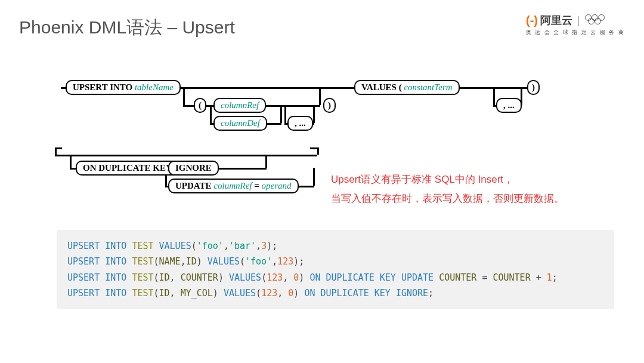 The height and width of the screenshot is (363, 644). Describe the element at coordinates (193, 168) in the screenshot. I see `node-ignore: IGNORE` at that location.